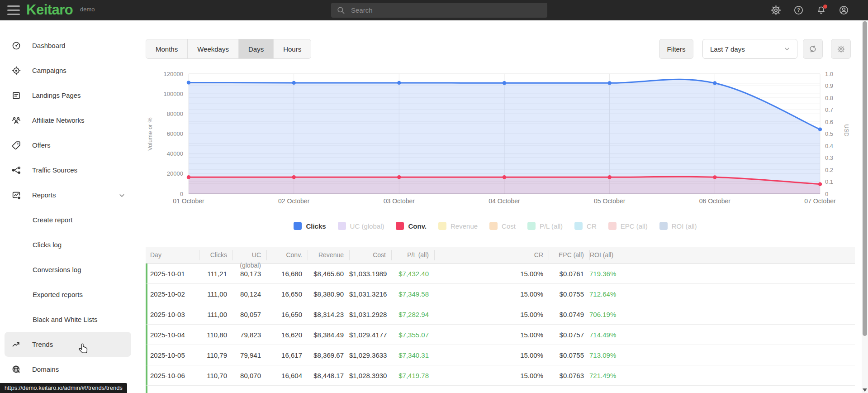 This screenshot has height=393, width=868. Describe the element at coordinates (829, 110) in the screenshot. I see `svg-text: 0.7` at that location.